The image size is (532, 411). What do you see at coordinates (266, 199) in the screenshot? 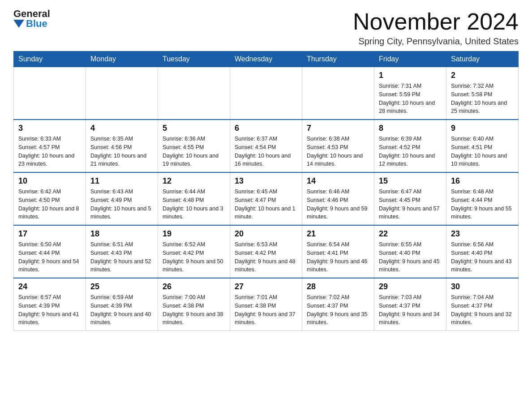
I see `calendar-week-3: 10Sunrise: 6:42 AMSunset: 4:50 PMDayligh…` at bounding box center [266, 199].